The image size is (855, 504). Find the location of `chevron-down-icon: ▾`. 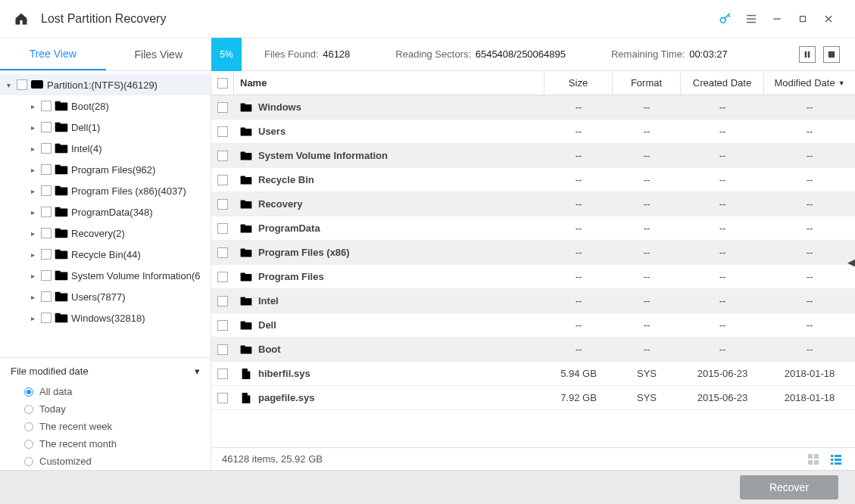

chevron-down-icon: ▾ is located at coordinates (8, 85).